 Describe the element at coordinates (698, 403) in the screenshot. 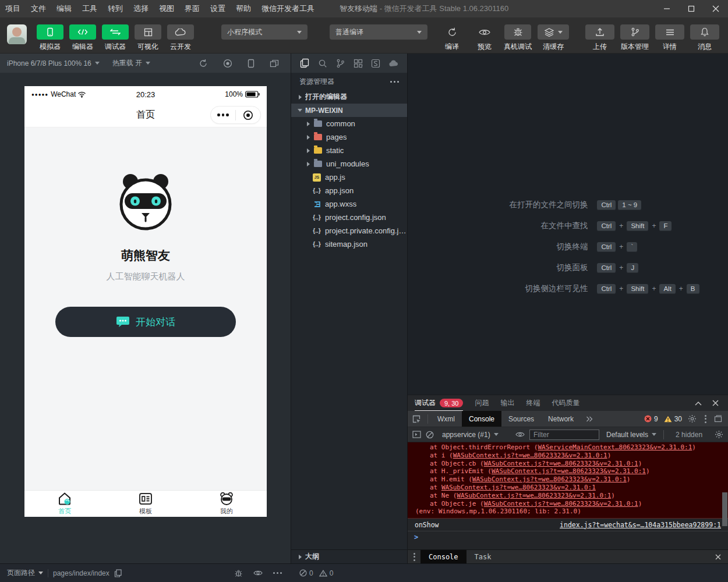

I see `collapse-panel-icon` at that location.